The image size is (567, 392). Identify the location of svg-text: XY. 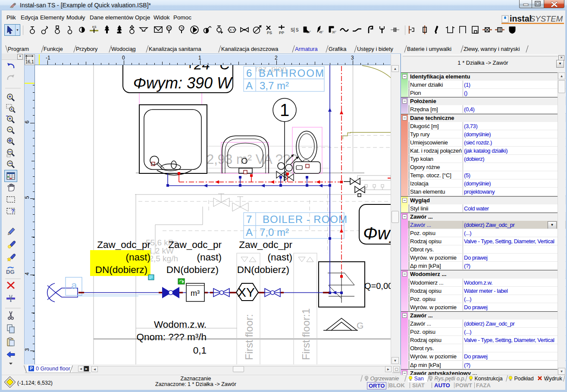
(246, 292).